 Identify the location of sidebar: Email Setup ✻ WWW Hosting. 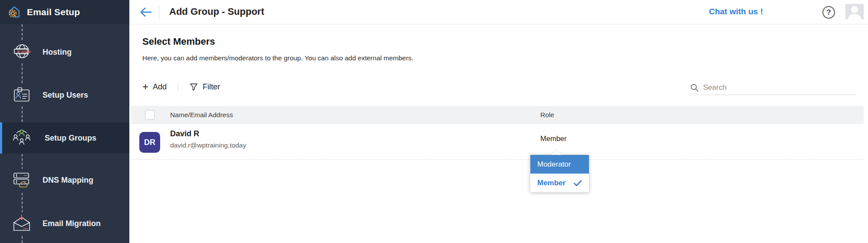
(65, 122).